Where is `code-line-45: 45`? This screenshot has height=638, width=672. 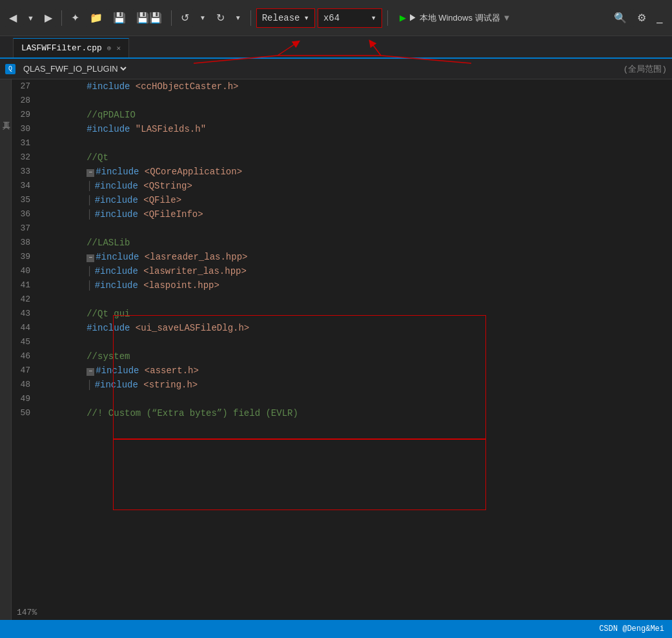
code-line-45: 45 is located at coordinates (342, 342).